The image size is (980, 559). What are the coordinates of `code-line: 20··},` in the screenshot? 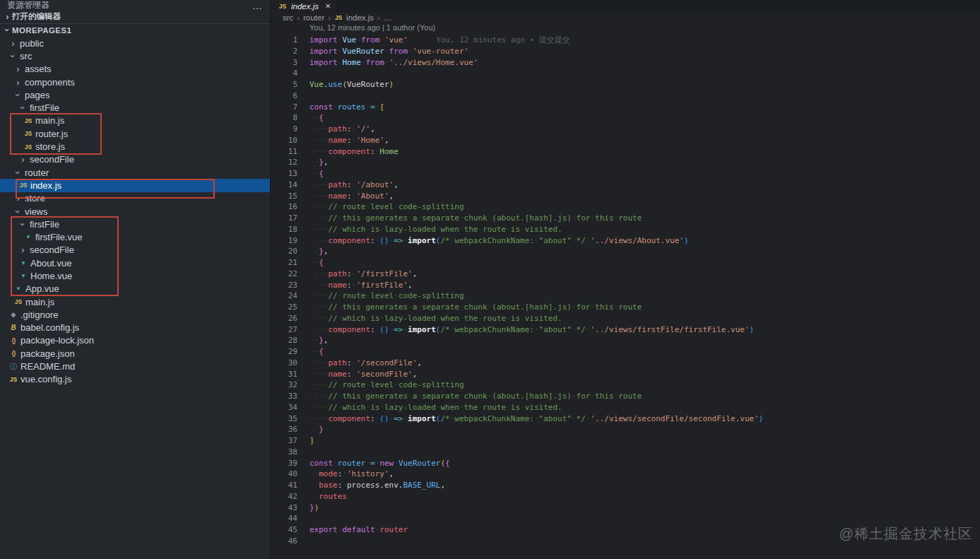 It's located at (626, 252).